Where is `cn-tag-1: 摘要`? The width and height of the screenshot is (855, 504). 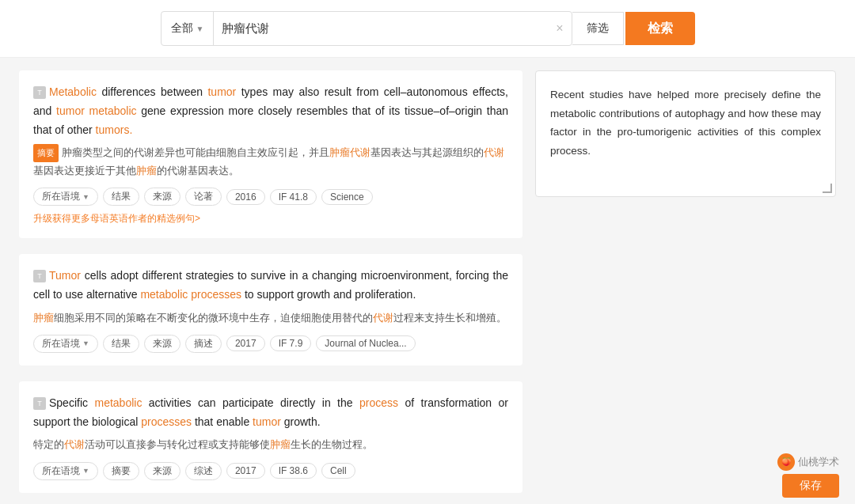
cn-tag-1: 摘要 is located at coordinates (46, 153).